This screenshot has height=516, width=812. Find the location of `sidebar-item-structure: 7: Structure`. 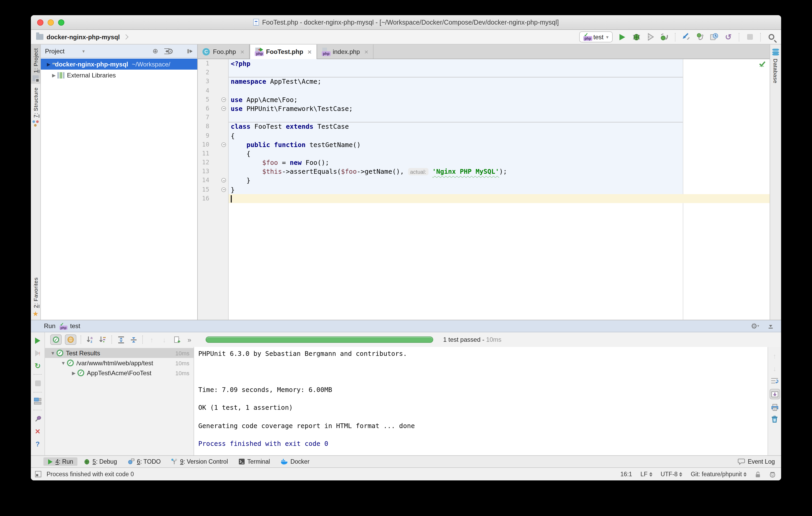

sidebar-item-structure: 7: Structure is located at coordinates (36, 107).